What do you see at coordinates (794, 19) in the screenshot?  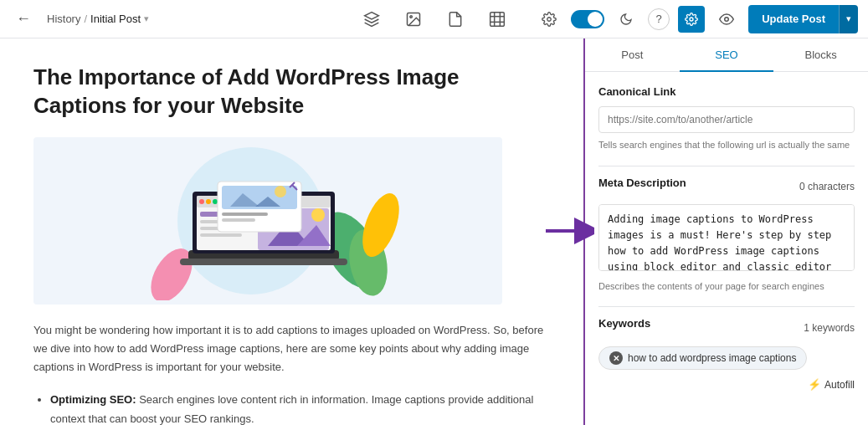 I see `update-post-button: Update Post` at bounding box center [794, 19].